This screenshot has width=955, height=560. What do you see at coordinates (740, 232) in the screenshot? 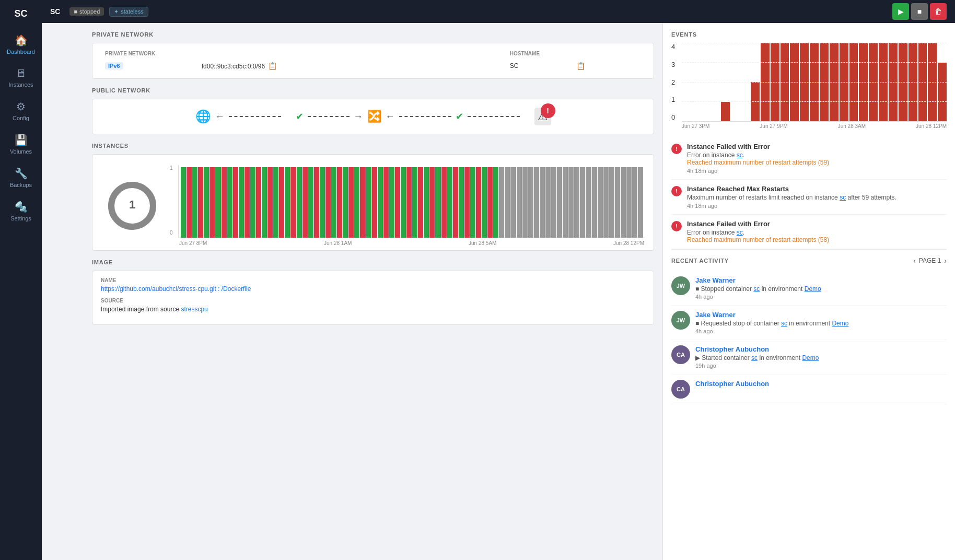
I see `event-sc-link-3: sc` at bounding box center [740, 232].